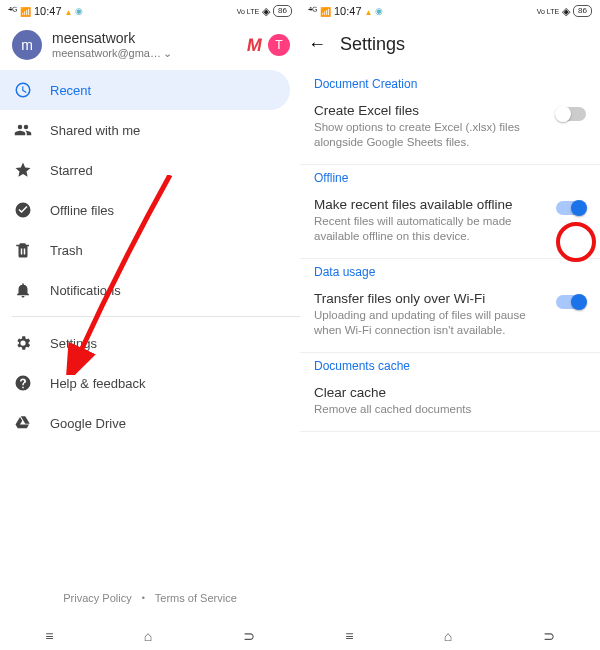 The image size is (600, 650). What do you see at coordinates (450, 410) in the screenshot?
I see `setting-subtitle: Remove all cached documents` at bounding box center [450, 410].